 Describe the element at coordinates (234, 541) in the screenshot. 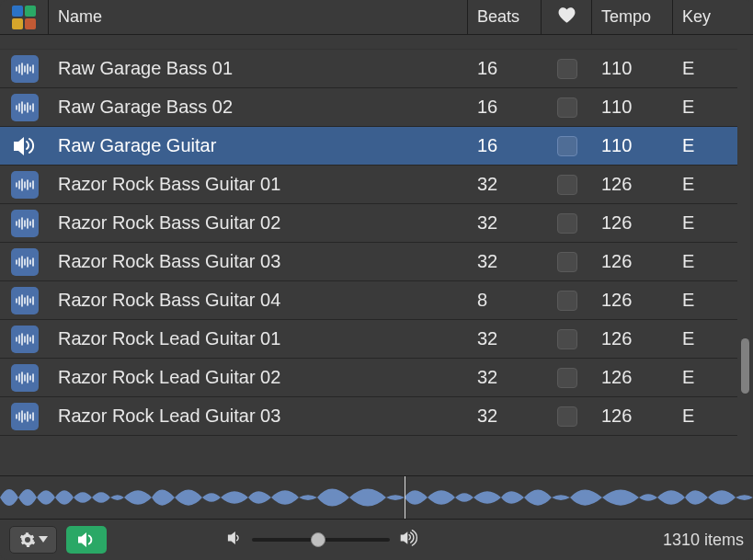

I see `volume-low-icon` at that location.